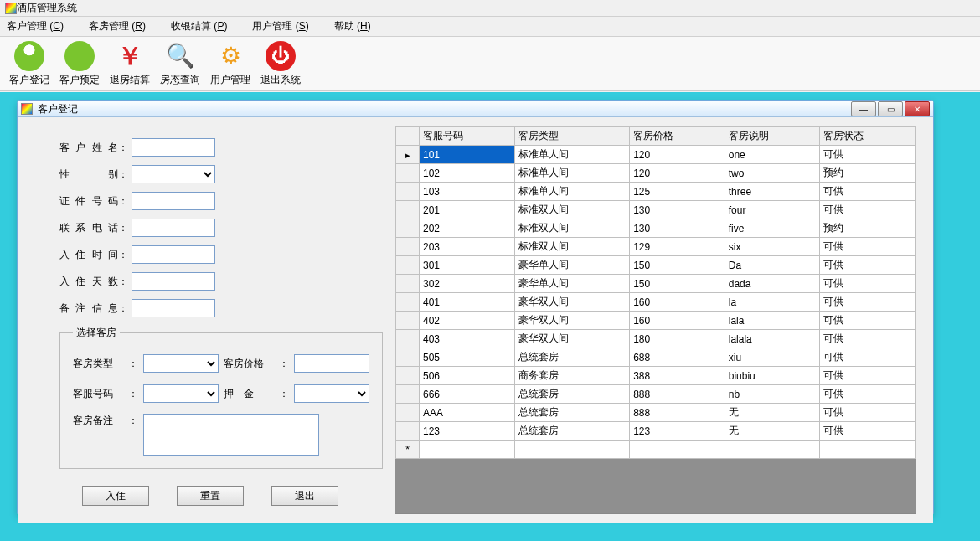 The height and width of the screenshot is (541, 980). What do you see at coordinates (305, 496) in the screenshot?
I see `exit-button: 退出` at bounding box center [305, 496].